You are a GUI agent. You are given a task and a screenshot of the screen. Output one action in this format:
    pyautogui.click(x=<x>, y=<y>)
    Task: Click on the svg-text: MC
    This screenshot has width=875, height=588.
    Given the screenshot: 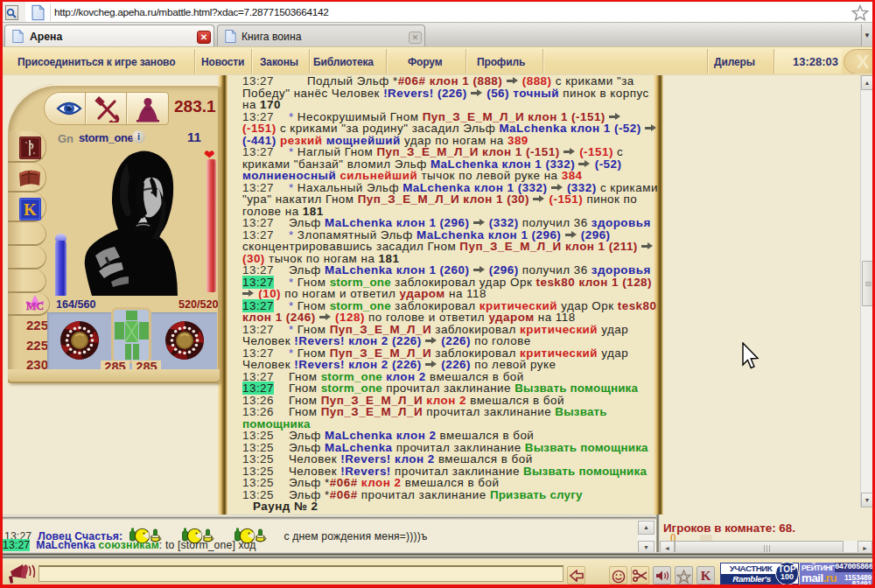 What is the action you would take?
    pyautogui.click(x=35, y=306)
    